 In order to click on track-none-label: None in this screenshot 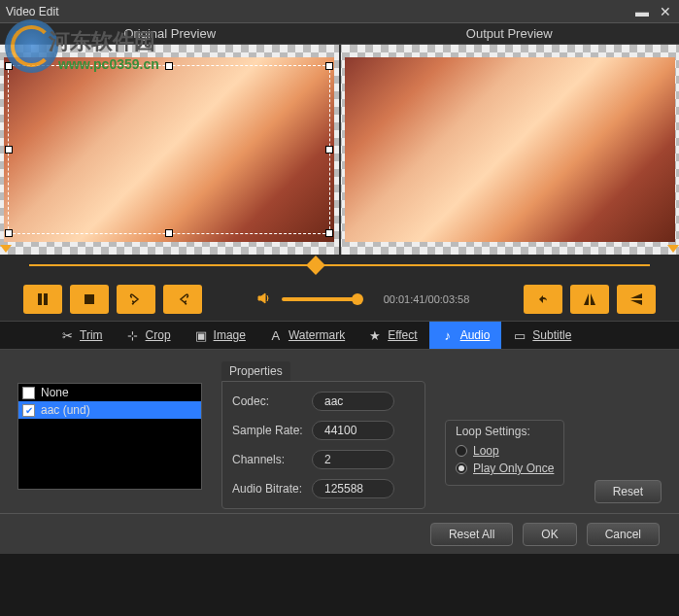, I will do `click(54, 393)`.